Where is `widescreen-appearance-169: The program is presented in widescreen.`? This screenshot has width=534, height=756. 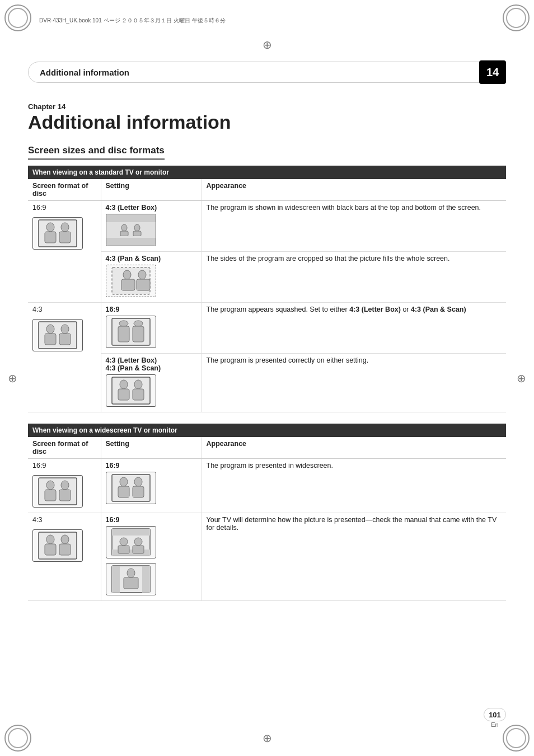
widescreen-appearance-169: The program is presented in widescreen. is located at coordinates (354, 486).